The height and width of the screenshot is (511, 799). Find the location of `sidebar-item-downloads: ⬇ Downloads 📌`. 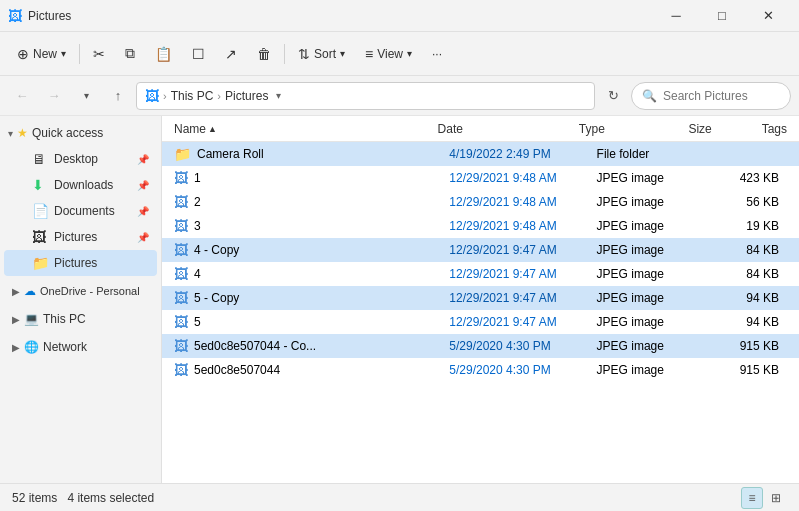

sidebar-item-downloads: ⬇ Downloads 📌 is located at coordinates (80, 185).